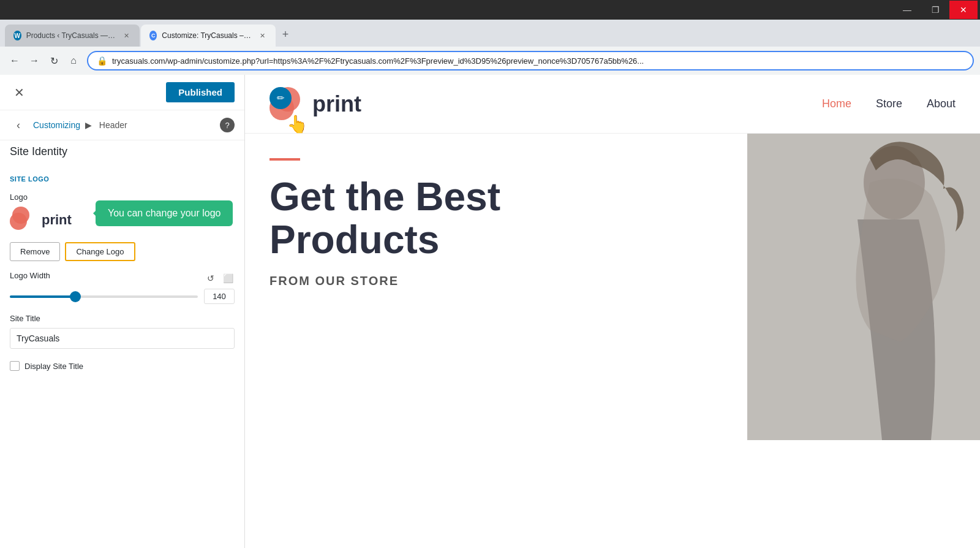  Describe the element at coordinates (123, 178) in the screenshot. I see `site-logo-section-label: SITE LOGO` at that location.